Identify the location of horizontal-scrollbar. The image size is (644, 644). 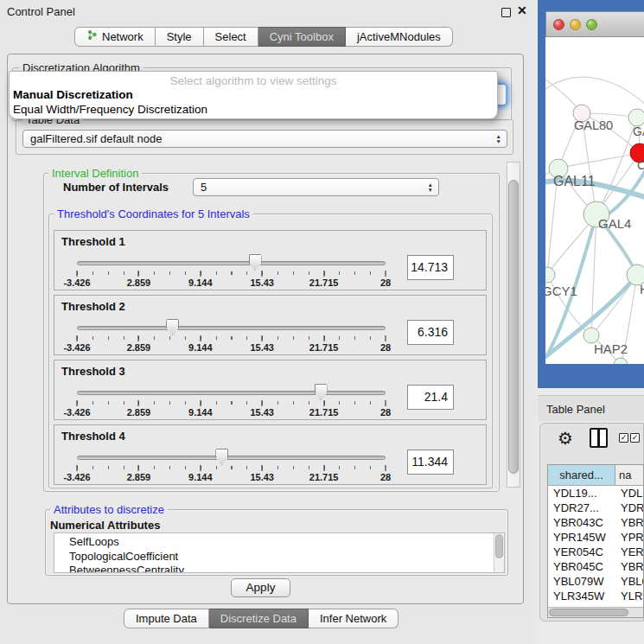
(596, 612).